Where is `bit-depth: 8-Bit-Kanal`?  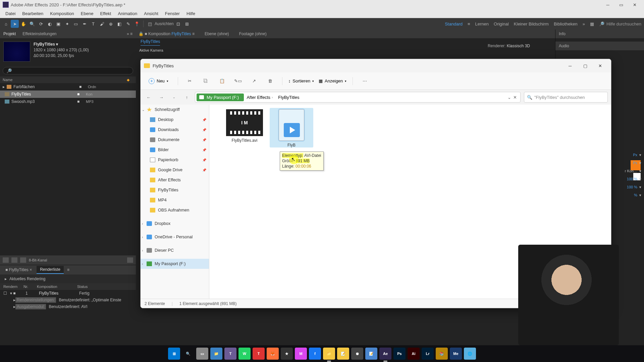
bit-depth: 8-Bit-Kanal is located at coordinates (38, 260).